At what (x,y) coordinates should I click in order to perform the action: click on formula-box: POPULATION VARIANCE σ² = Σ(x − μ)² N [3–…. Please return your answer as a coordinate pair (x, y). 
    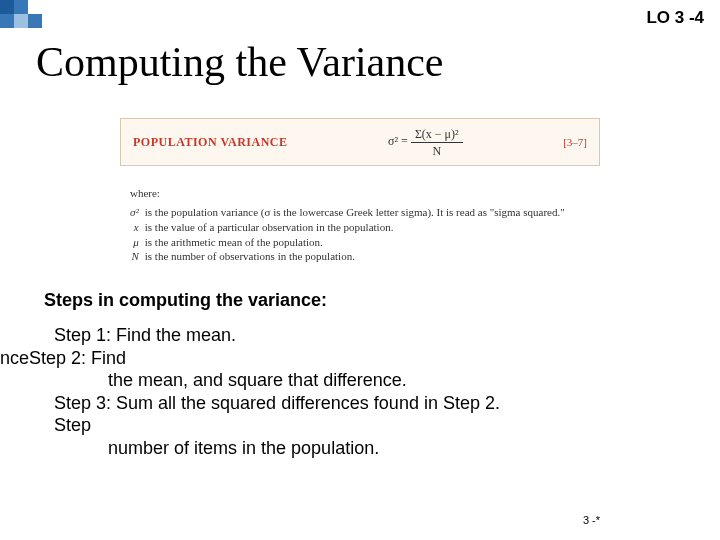
    Looking at the image, I should click on (360, 142).